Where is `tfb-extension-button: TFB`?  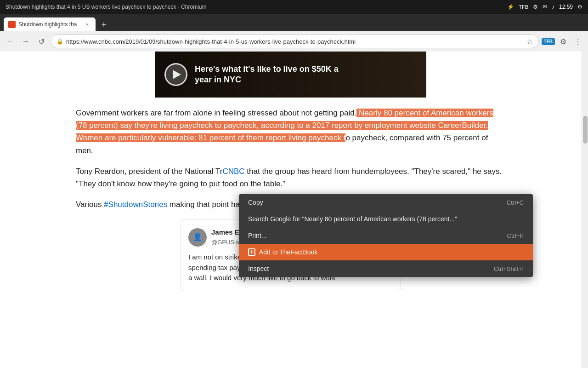 tfb-extension-button: TFB is located at coordinates (548, 41).